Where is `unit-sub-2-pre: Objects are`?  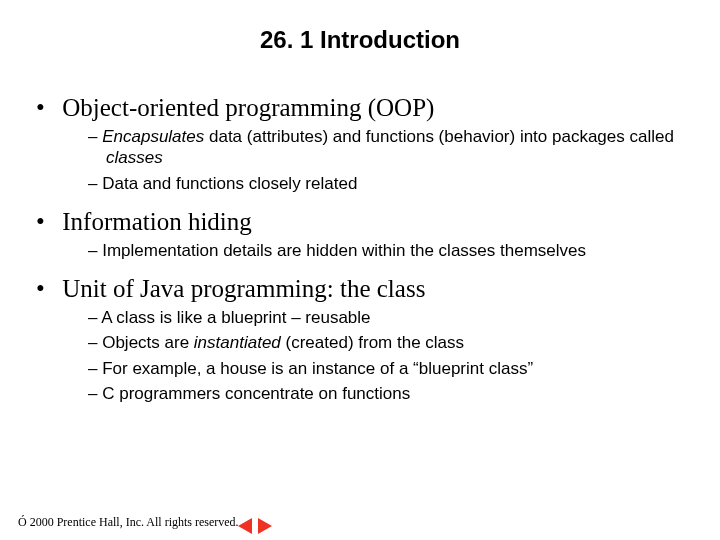
unit-sub-2-pre: Objects are is located at coordinates (148, 342).